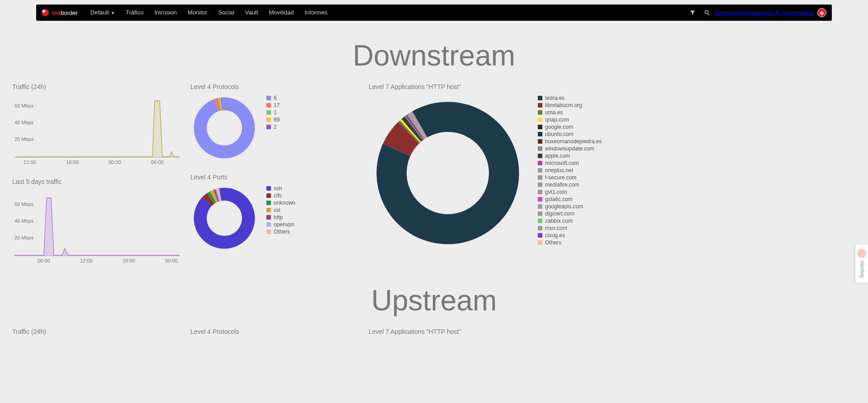 The image size is (868, 403). I want to click on title-l7apps-up: Level 7 Applications "HTTP host", so click(612, 332).